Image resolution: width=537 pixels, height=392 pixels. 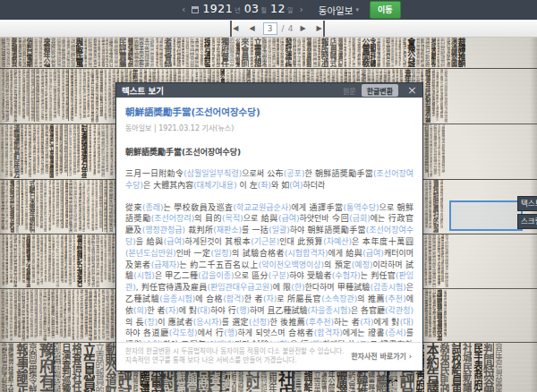 I want to click on newsprint-column: 容民表信界聞聞告新, so click(x=498, y=367).